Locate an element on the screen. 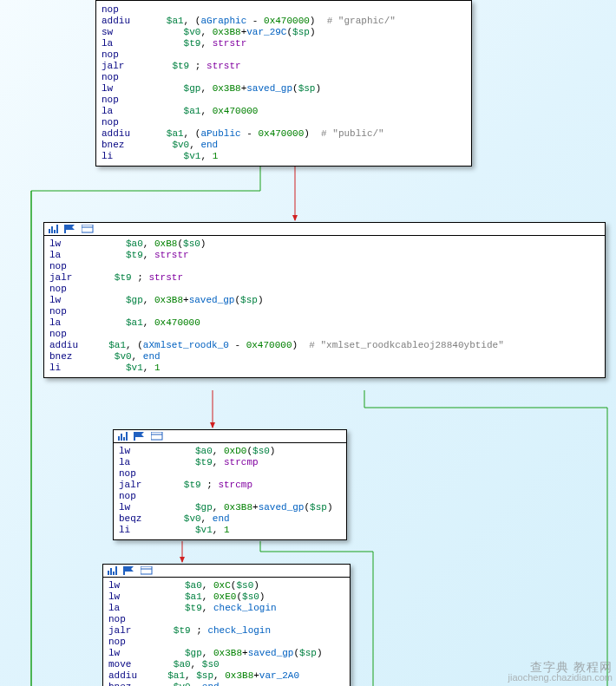 The height and width of the screenshot is (686, 616). asm-line: addiu $a1, $sp, 0x3B8+var_2A0 is located at coordinates (226, 676).